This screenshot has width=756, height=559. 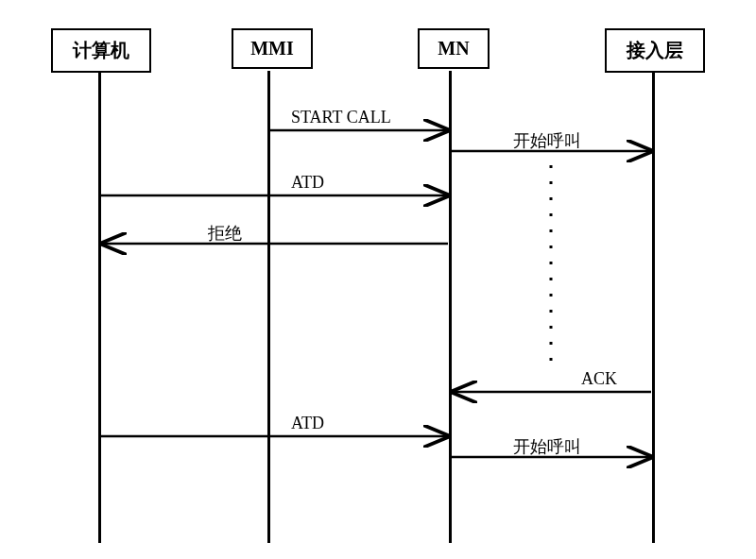 I want to click on participant-access-layer: 接入层, so click(x=655, y=51).